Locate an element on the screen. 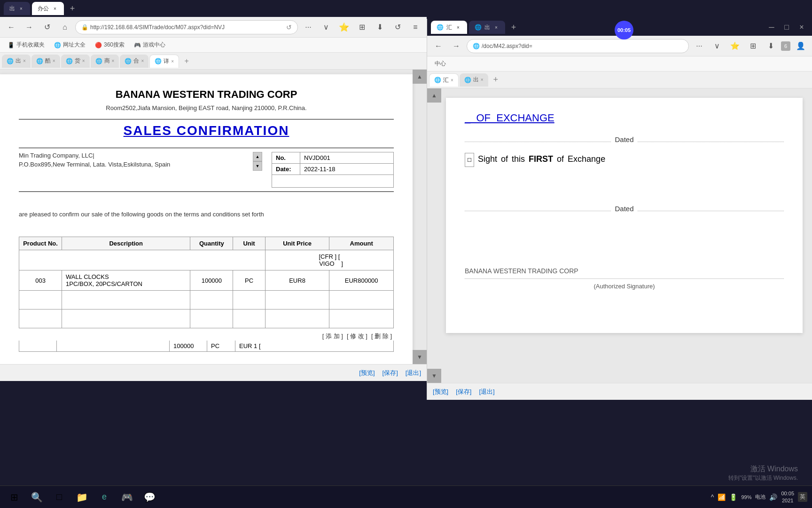 This screenshot has width=812, height=508. right-preview-link: [预览] is located at coordinates (441, 392).